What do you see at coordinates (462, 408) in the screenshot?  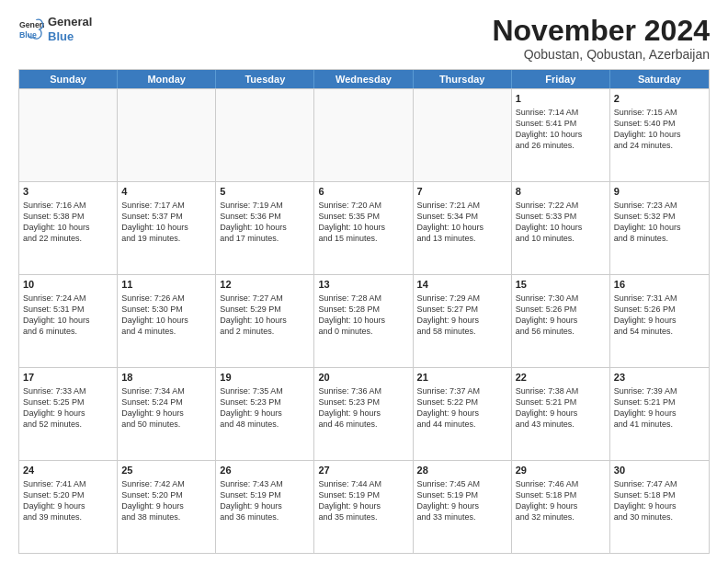 I see `day-info: Sunrise: 7:37 AM Sunset: 5:22 PM Dayligh…` at bounding box center [462, 408].